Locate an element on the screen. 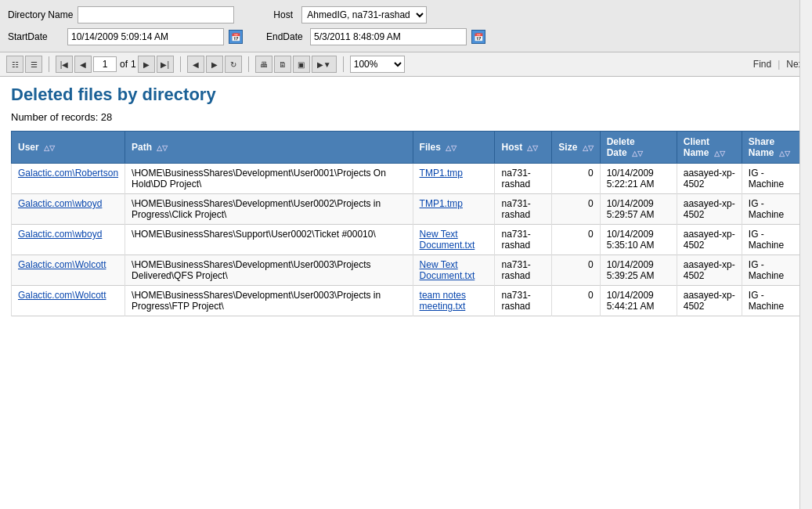 The width and height of the screenshot is (812, 509). directory-name-input is located at coordinates (156, 15).